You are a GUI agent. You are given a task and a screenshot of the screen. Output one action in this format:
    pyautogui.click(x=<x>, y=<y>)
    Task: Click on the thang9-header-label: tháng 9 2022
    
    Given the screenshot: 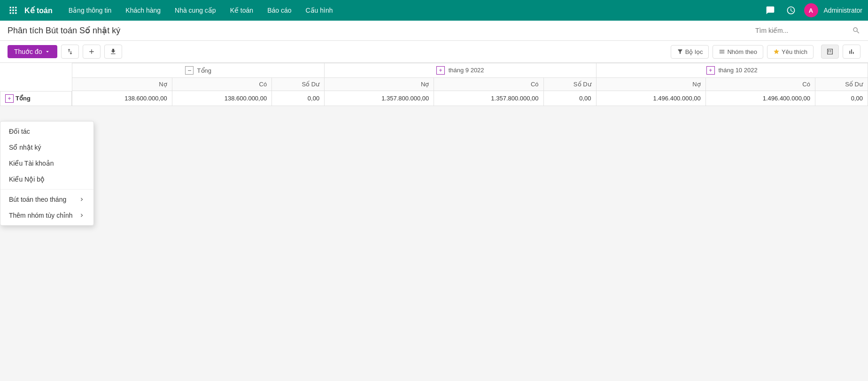 What is the action you would take?
    pyautogui.click(x=466, y=70)
    